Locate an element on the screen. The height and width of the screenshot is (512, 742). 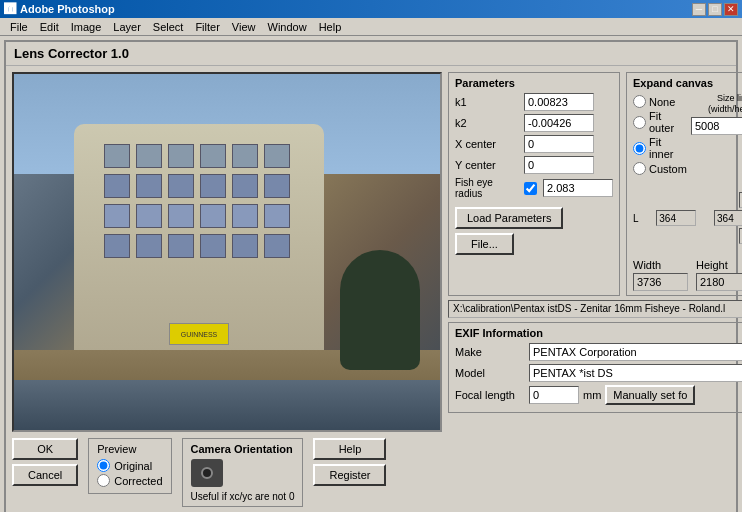
focal-input is located at coordinates (554, 395).